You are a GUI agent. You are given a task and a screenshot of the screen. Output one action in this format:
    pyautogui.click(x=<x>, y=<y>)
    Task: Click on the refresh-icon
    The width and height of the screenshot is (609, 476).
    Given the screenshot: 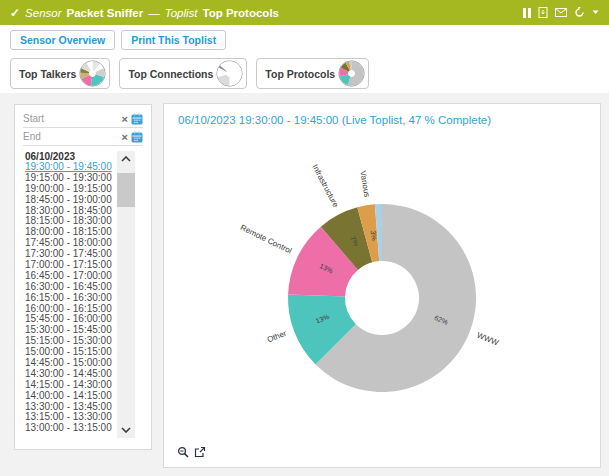 What is the action you would take?
    pyautogui.click(x=580, y=12)
    